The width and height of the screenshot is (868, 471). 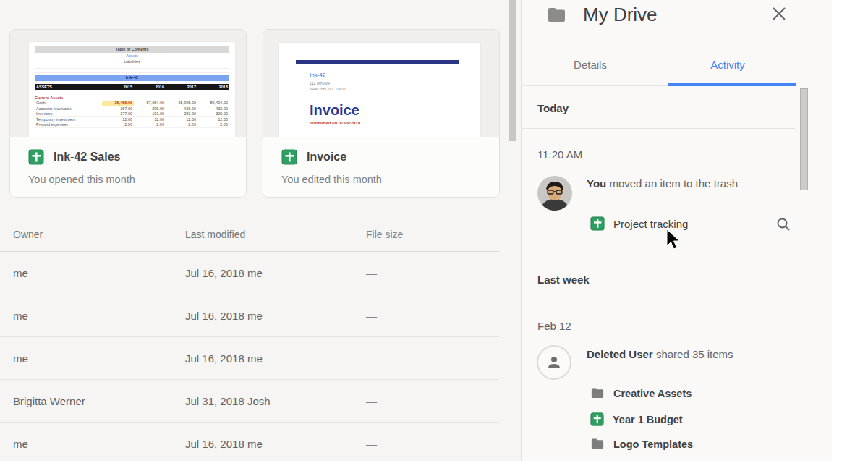 What do you see at coordinates (779, 14) in the screenshot?
I see `close-icon` at bounding box center [779, 14].